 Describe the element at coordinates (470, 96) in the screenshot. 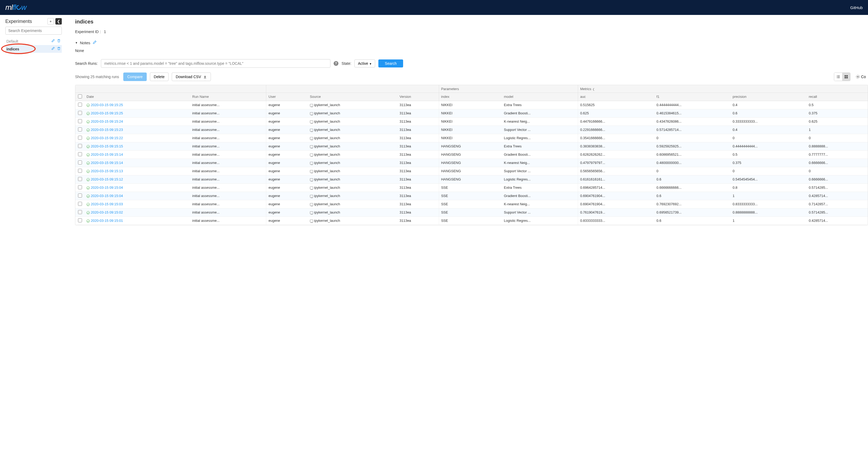

I see `col-index: index` at that location.